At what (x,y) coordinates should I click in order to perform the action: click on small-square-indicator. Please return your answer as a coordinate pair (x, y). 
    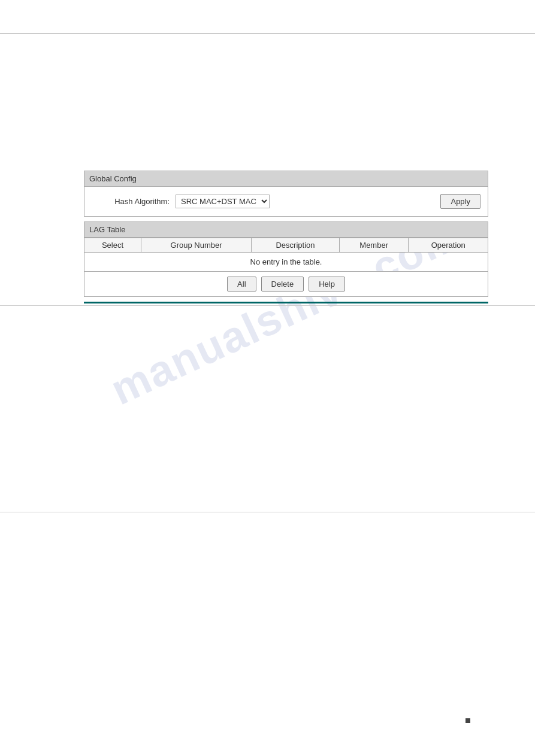
    Looking at the image, I should click on (468, 721).